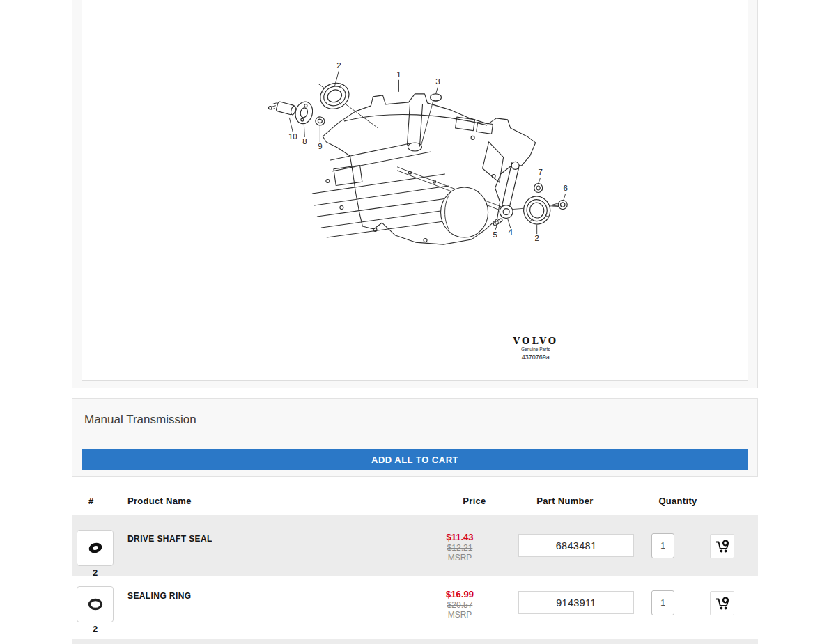 This screenshot has width=836, height=644. Describe the element at coordinates (95, 629) in the screenshot. I see `diagram-ref-number: 2` at that location.